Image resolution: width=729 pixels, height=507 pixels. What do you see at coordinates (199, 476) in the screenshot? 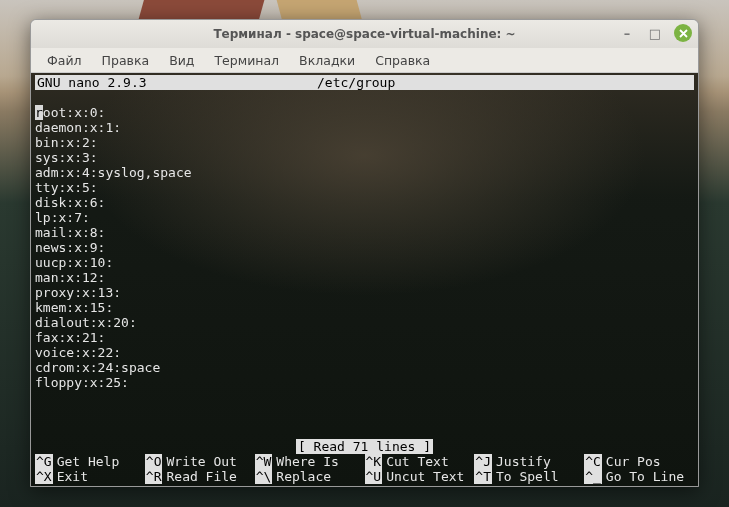
I see `shortcut-label: Read File` at bounding box center [199, 476].